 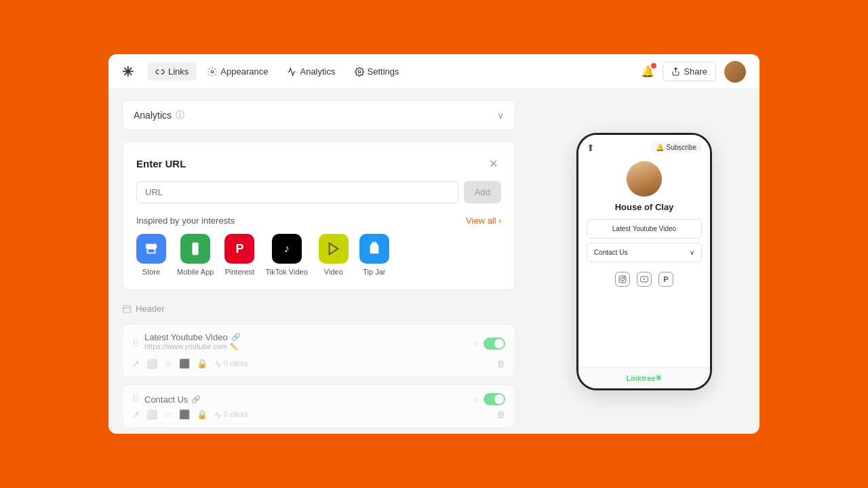 I want to click on analytics-icon, so click(x=292, y=72).